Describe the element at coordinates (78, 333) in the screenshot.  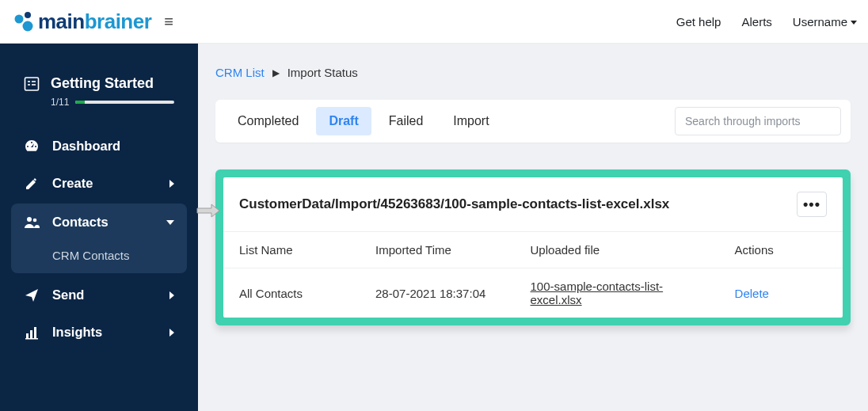
I see `sidebar-item-label: Insights` at that location.